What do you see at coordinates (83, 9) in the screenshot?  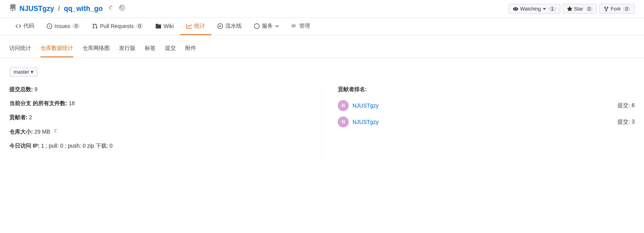 I see `repo-link: qq_with_go` at bounding box center [83, 9].